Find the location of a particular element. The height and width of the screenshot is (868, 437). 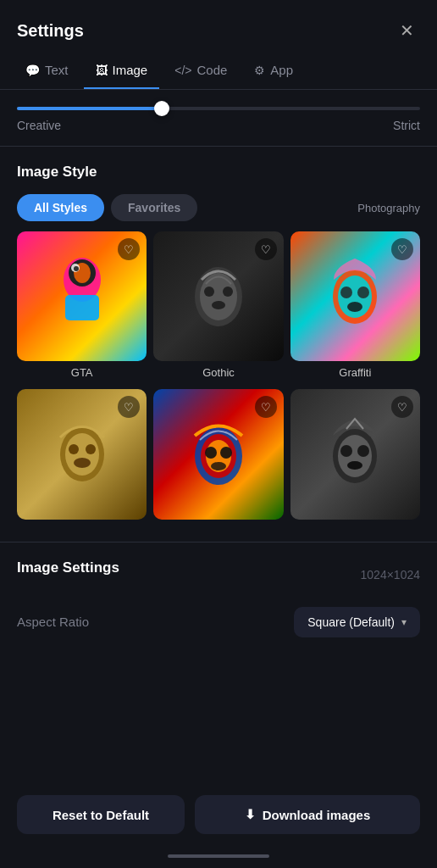

download-button: ⬇ Download images is located at coordinates (307, 815).